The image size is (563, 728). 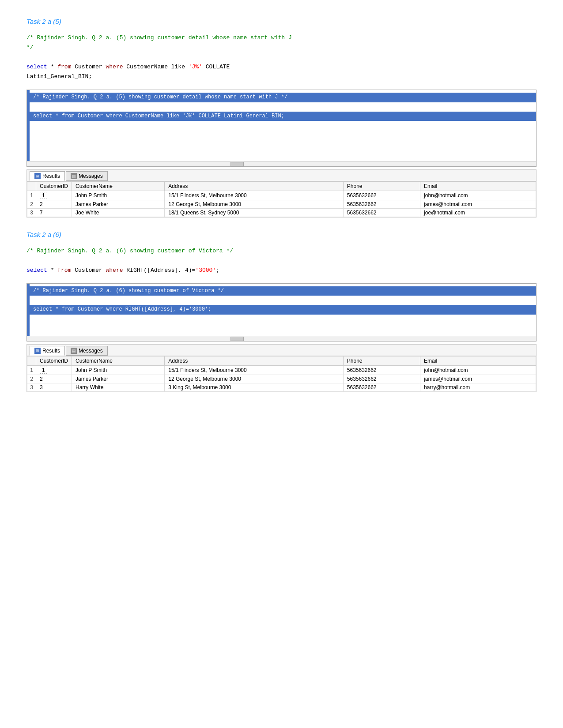 I want to click on task1-row3-phone: 5635632662, so click(x=382, y=213).